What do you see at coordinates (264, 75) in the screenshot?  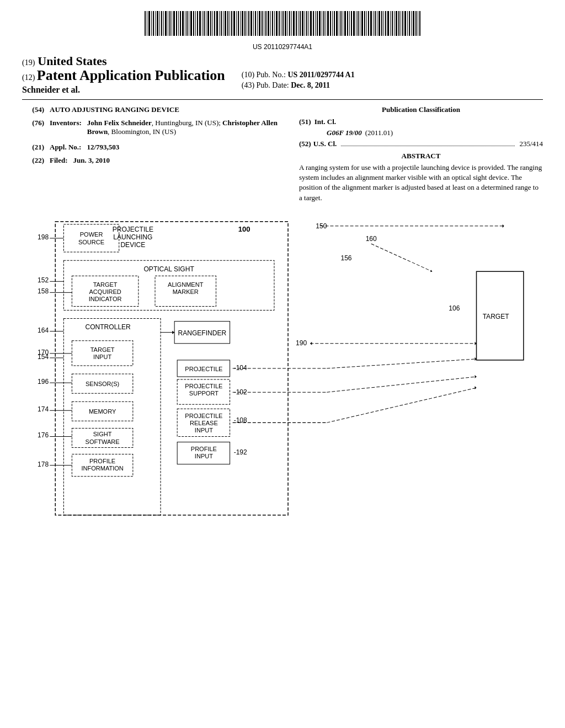 I see `pub-no-label: (10) Pub. No.:` at bounding box center [264, 75].